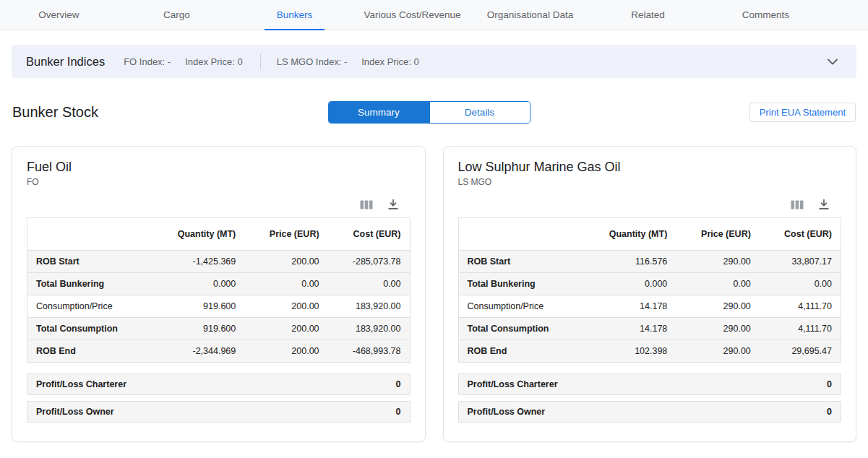 The image size is (868, 458). I want to click on table-row-rob-end: ROB End -2,344.969 200.00 -468,993.78, so click(219, 351).